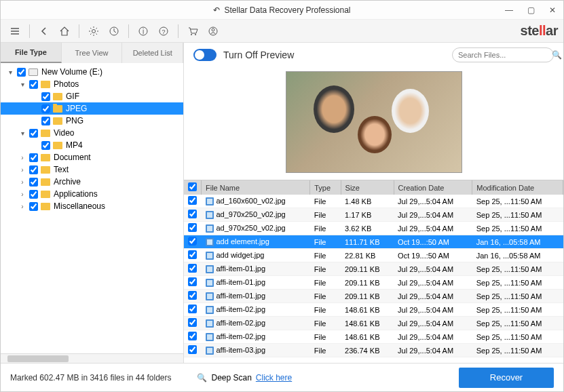  Describe the element at coordinates (92, 121) in the screenshot. I see `tree-item: PNG` at that location.